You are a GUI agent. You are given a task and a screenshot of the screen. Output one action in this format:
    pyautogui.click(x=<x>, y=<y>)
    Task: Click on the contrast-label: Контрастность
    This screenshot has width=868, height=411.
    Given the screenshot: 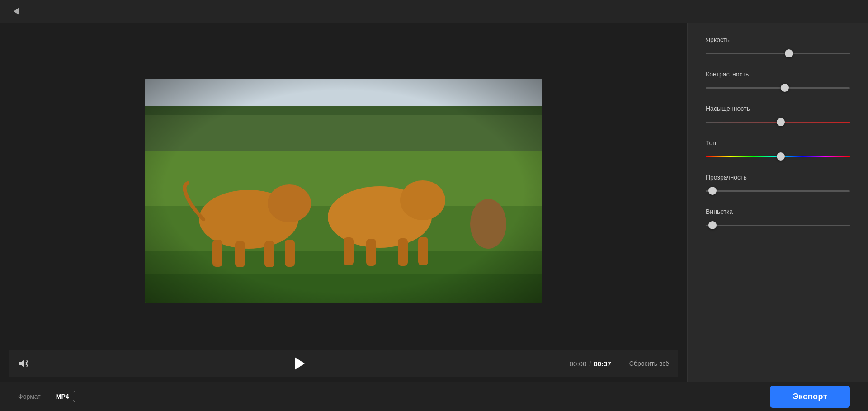 What is the action you would take?
    pyautogui.click(x=778, y=74)
    